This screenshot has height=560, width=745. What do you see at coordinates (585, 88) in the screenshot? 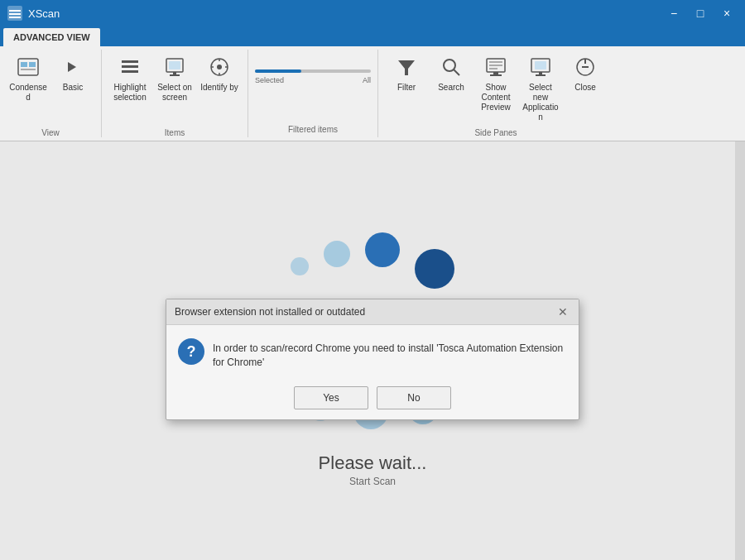
I see `close-pane-label: Close` at bounding box center [585, 88].